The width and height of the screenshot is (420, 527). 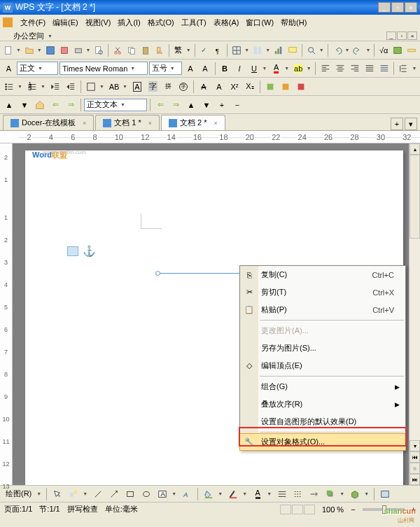 I want to click on tool-c-button, so click(x=301, y=87).